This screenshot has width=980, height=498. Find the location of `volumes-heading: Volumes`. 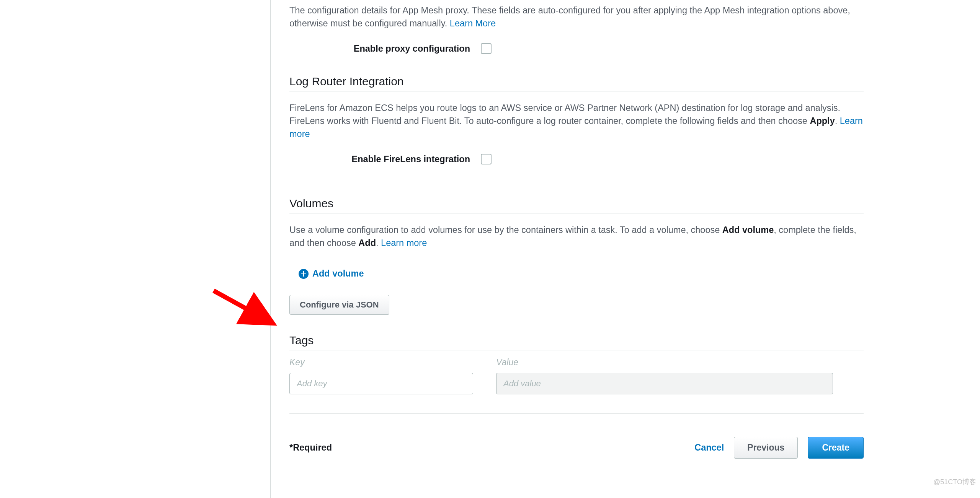

volumes-heading: Volumes is located at coordinates (577, 205).